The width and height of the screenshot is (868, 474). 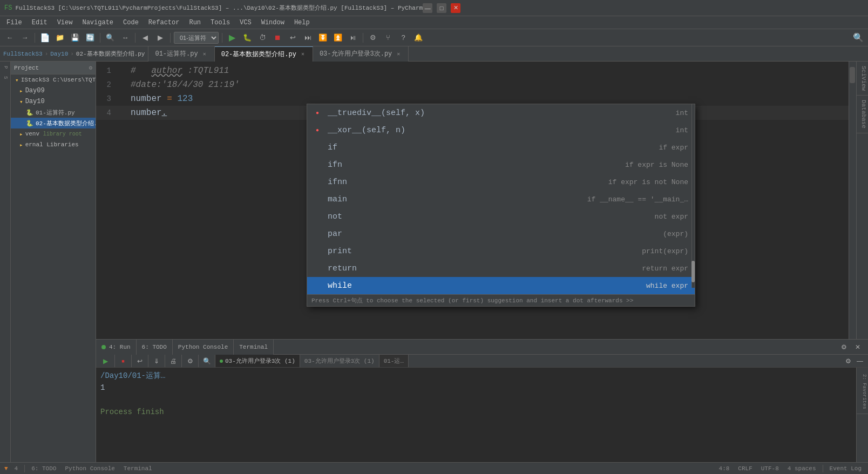 I want to click on tree-file-01: 🐍 01-运算符.py, so click(x=53, y=112).